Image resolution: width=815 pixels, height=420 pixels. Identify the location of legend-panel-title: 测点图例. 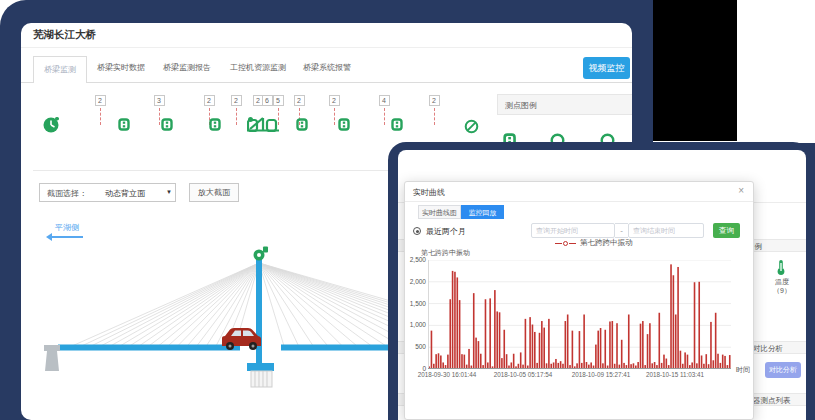
(521, 106).